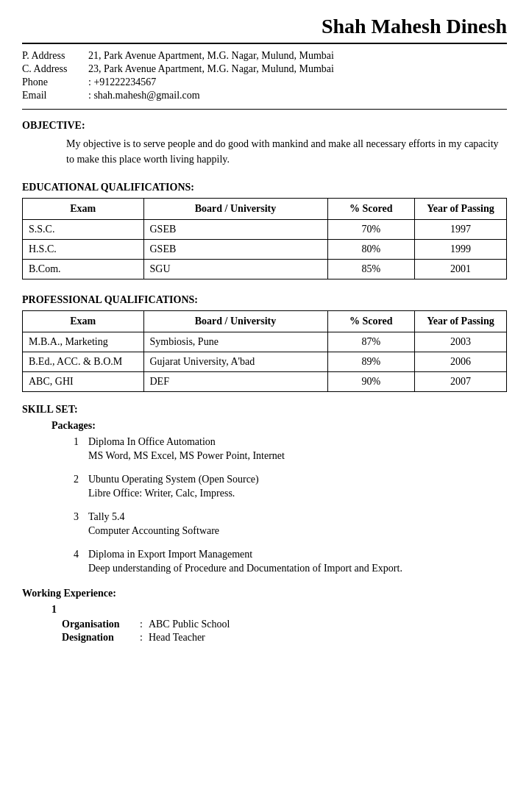  Describe the element at coordinates (461, 250) in the screenshot. I see `table-cell: 1999` at that location.